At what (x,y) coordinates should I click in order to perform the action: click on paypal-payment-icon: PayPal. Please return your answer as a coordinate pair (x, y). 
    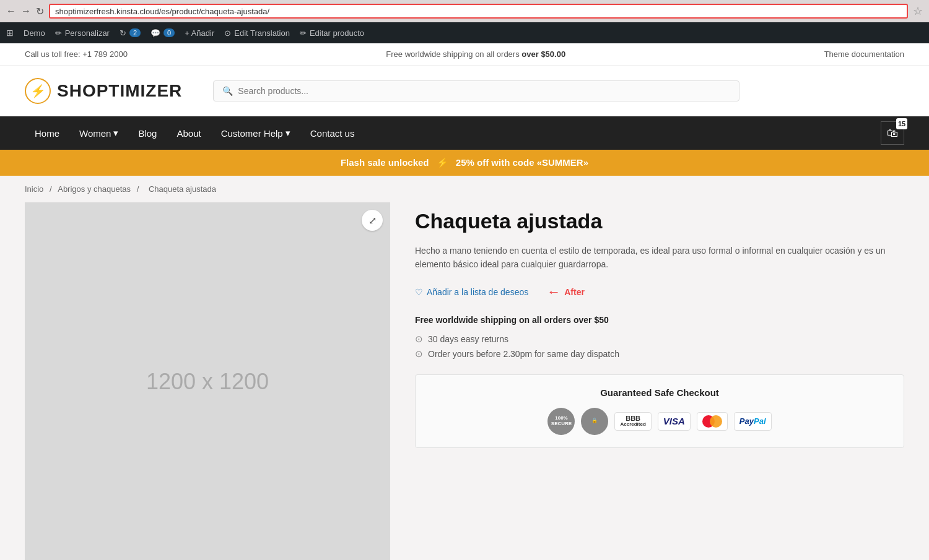
    Looking at the image, I should click on (753, 421).